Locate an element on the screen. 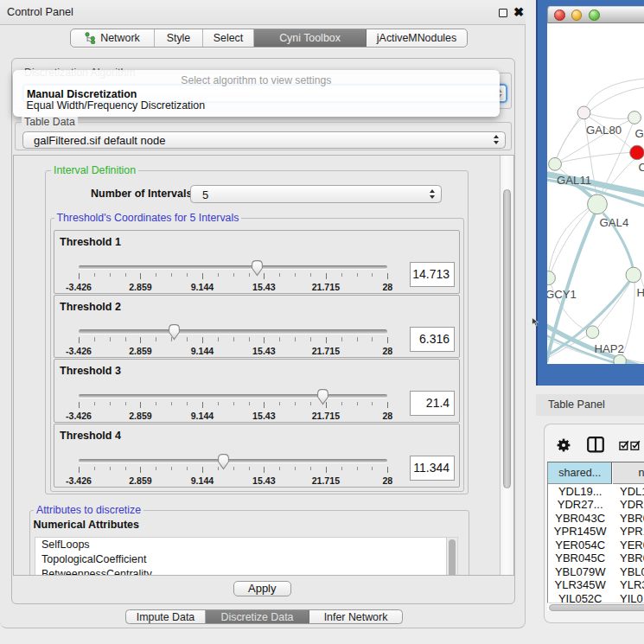 The height and width of the screenshot is (644, 644). attribute-list-item: TopologicalCoefficient is located at coordinates (240, 560).